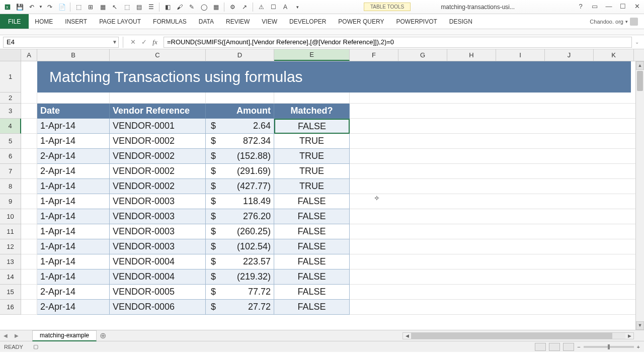 This screenshot has height=362, width=644. I want to click on minimize-icon: —, so click(609, 7).